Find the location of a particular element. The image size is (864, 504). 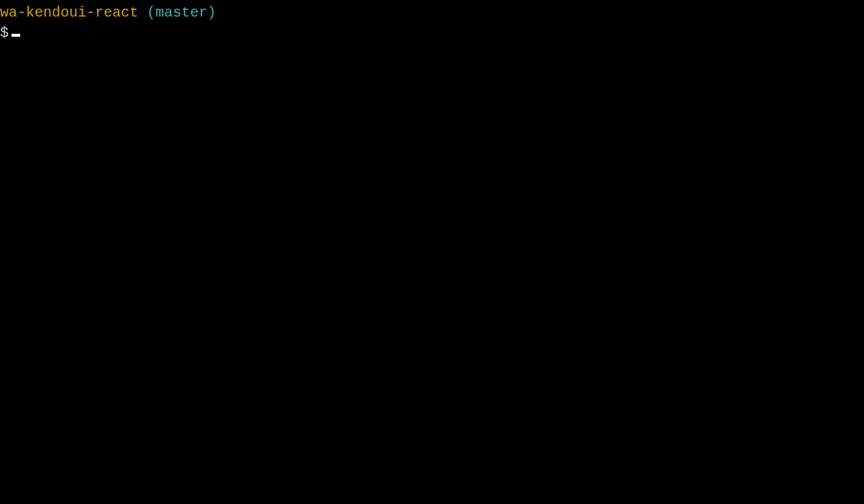

cursor-icon is located at coordinates (16, 35).